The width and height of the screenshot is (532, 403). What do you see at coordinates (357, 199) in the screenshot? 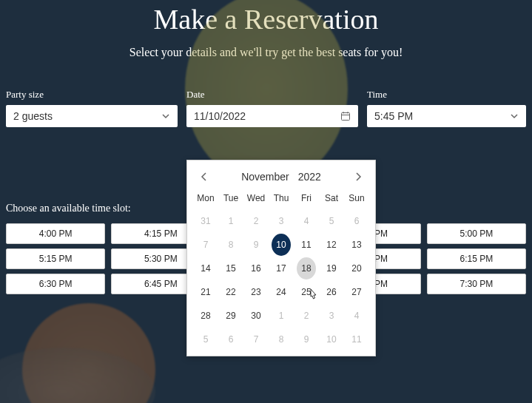
I see `calendar-weekday: Sun` at bounding box center [357, 199].